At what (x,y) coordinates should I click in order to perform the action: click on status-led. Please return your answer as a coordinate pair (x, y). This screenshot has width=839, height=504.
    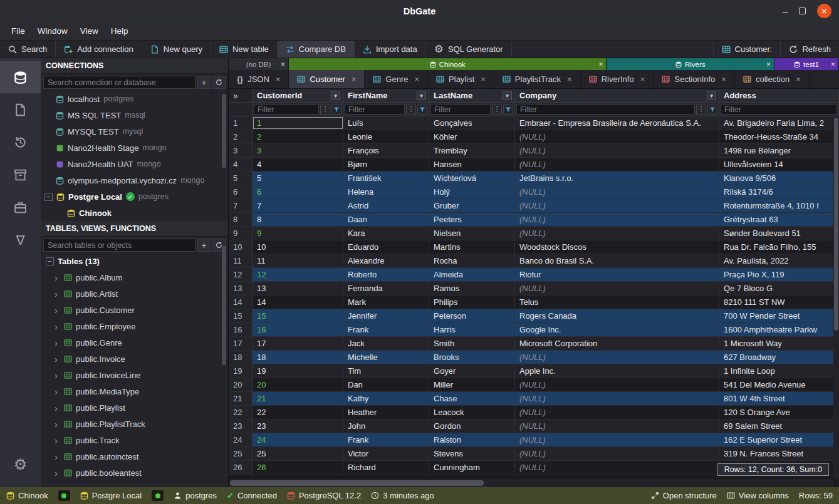
    Looking at the image, I should click on (158, 496).